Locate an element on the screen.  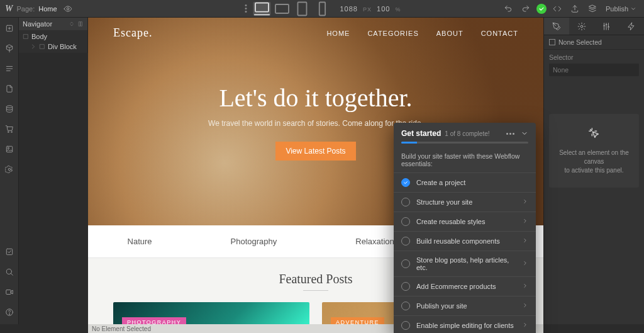
topbar-center: 1088 PX 100 % is located at coordinates (322, 9).